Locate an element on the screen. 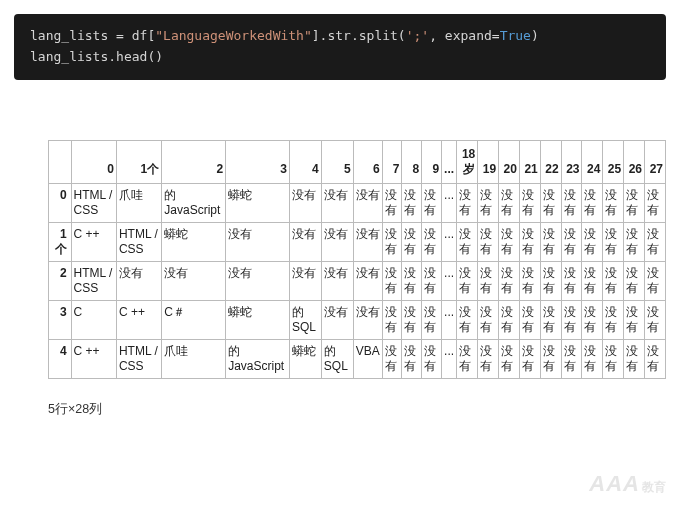 The height and width of the screenshot is (505, 680). col-header: 25 is located at coordinates (614, 162).